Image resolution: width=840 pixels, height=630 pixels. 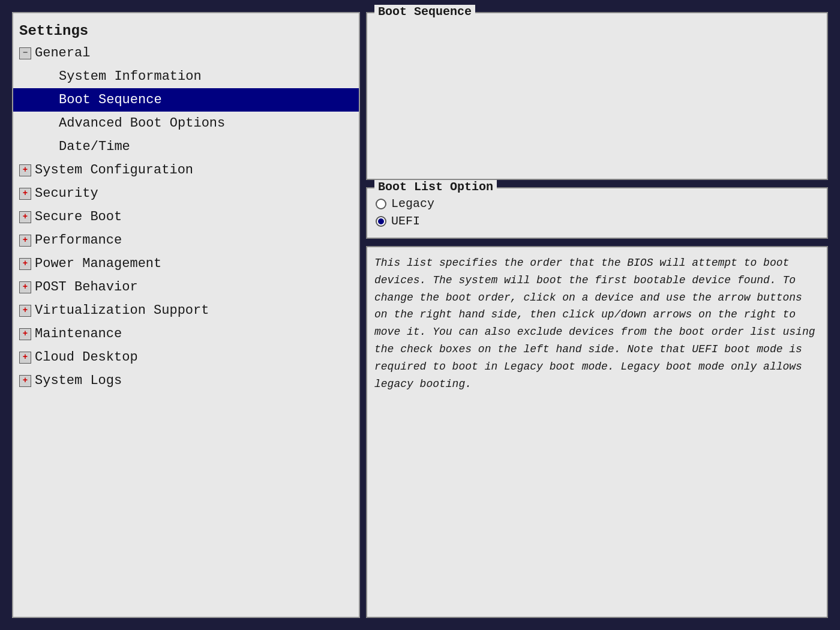 I want to click on boot-list-option-box: Boot List Option LegacyUEFI, so click(x=597, y=213).